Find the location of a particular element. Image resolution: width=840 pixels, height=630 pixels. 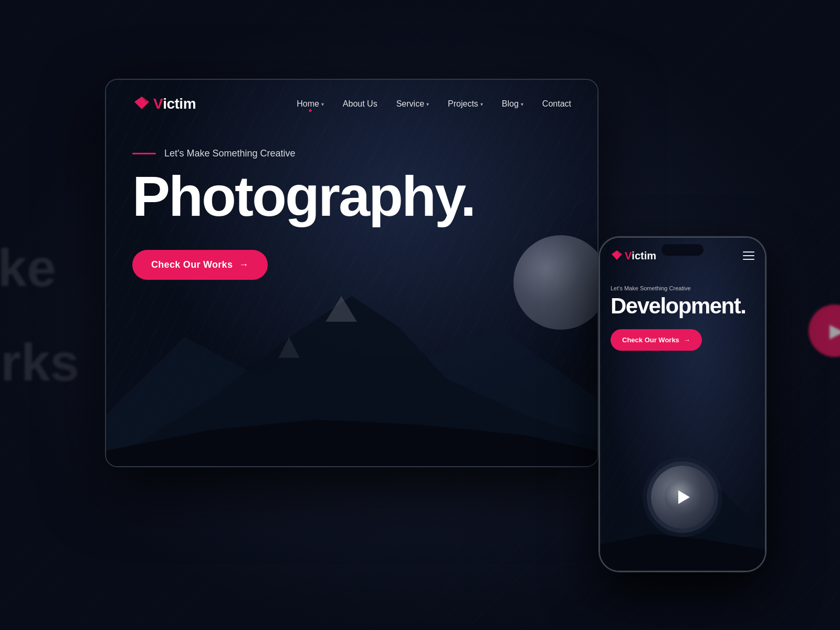

service-chevron-icon: ▾ is located at coordinates (427, 104).